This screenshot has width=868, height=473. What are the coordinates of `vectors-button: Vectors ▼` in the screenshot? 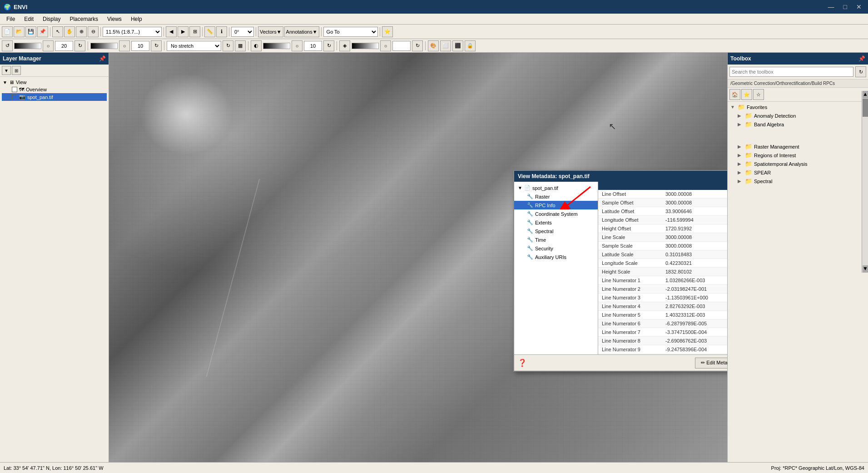 It's located at (271, 32).